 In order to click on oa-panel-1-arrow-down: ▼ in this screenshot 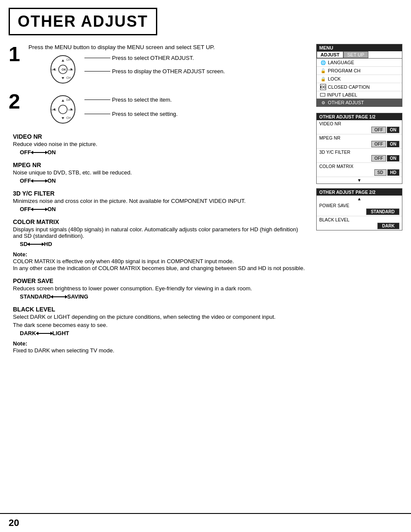, I will do `click(359, 180)`.